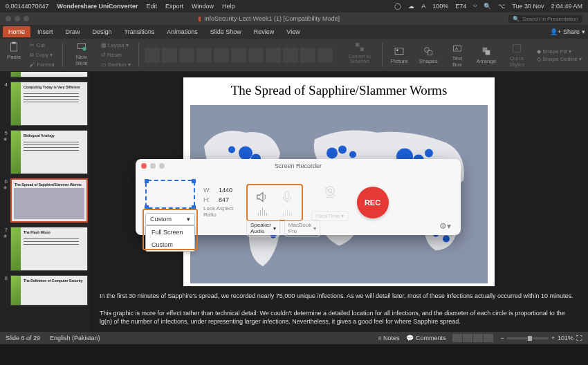 The width and height of the screenshot is (588, 365). I want to click on slide-thumb-6: The Spread of Sapphire/Slammer Worms, so click(49, 200).